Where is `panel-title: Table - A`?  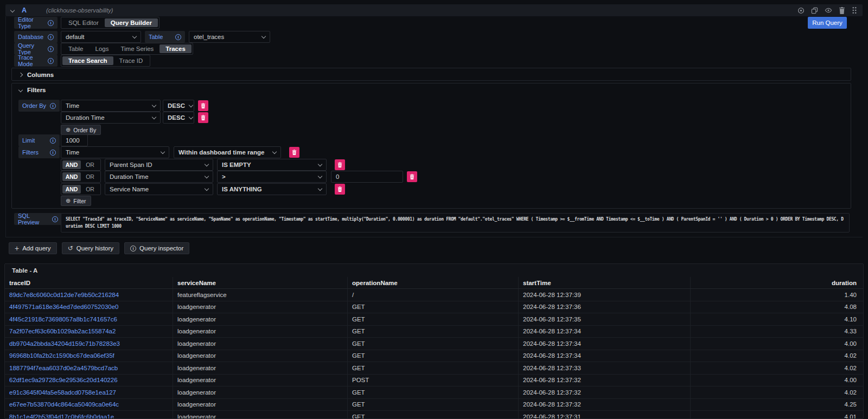
panel-title: Table - A is located at coordinates (434, 270).